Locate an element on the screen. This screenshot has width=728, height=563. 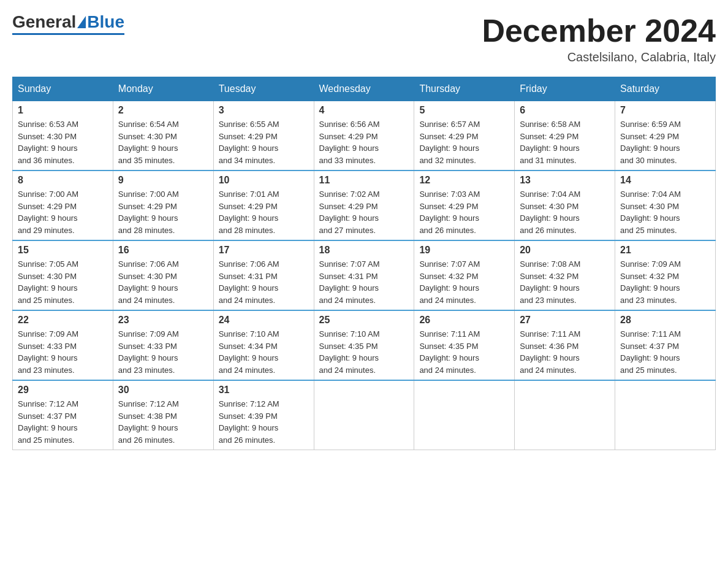
calendar-cell: 2 Sunrise: 6:54 AMSunset: 4:30 PMDayligh… is located at coordinates (163, 136).